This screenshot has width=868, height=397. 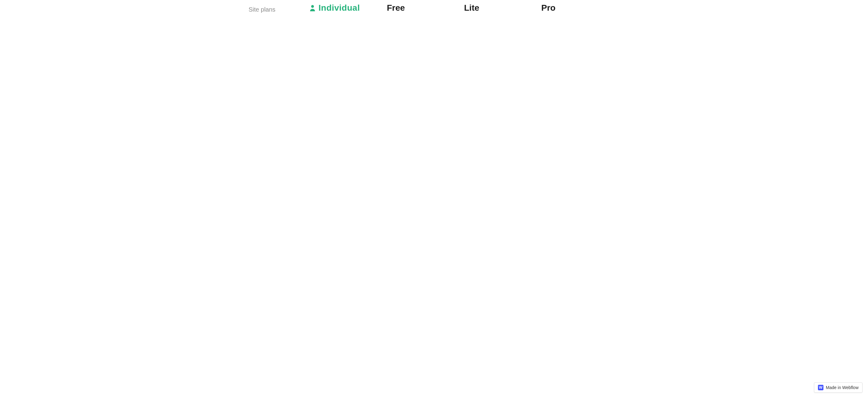 I want to click on sidebar-nav: Site plans Account plans FAQ, so click(x=276, y=11).